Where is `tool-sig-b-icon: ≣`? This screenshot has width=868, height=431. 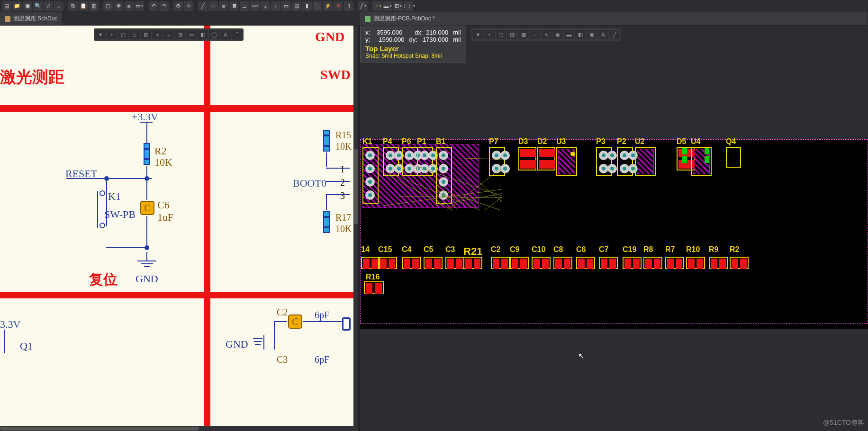
tool-sig-b-icon: ≣ is located at coordinates (234, 6).